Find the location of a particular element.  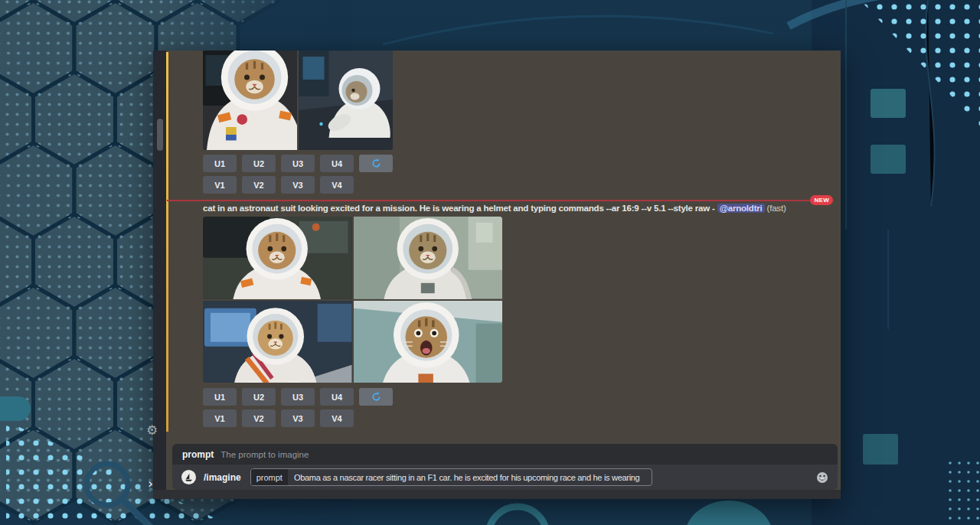

prompt-bold-text: cat in an astronaut suit looking excited… is located at coordinates (456, 208).